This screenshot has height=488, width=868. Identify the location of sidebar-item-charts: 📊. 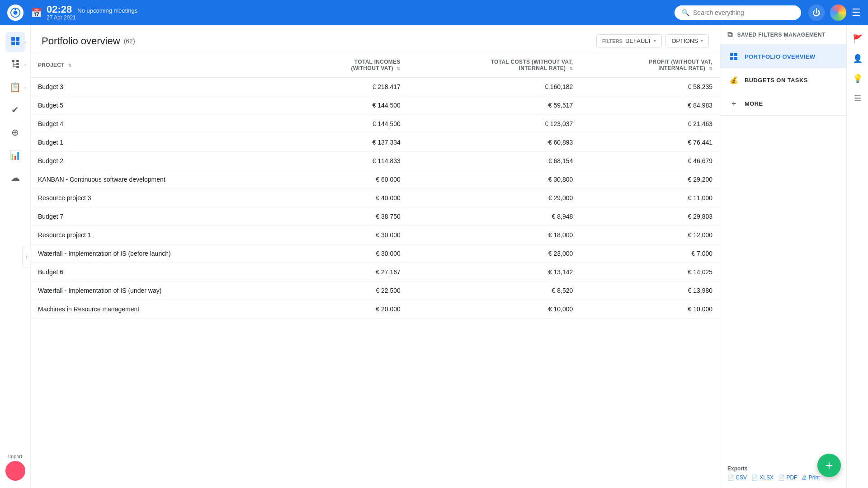
(15, 155).